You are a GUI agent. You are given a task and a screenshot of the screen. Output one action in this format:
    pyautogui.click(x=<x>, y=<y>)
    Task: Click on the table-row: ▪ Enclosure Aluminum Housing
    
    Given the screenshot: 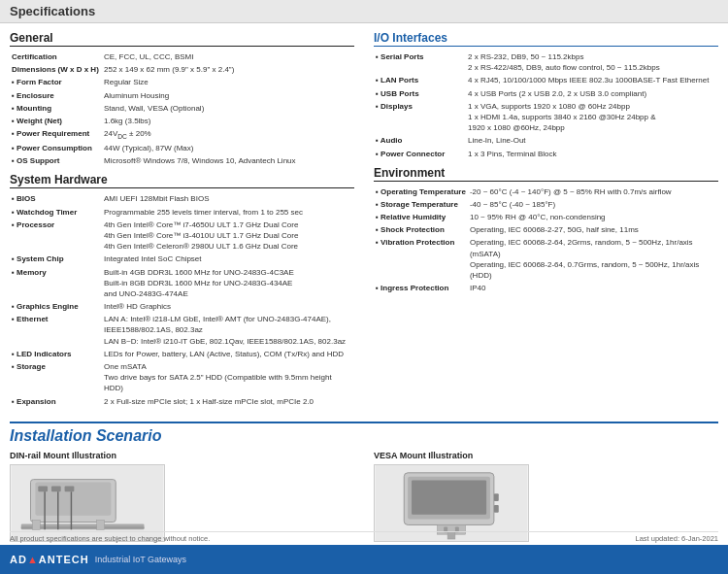 What is the action you would take?
    pyautogui.click(x=182, y=95)
    